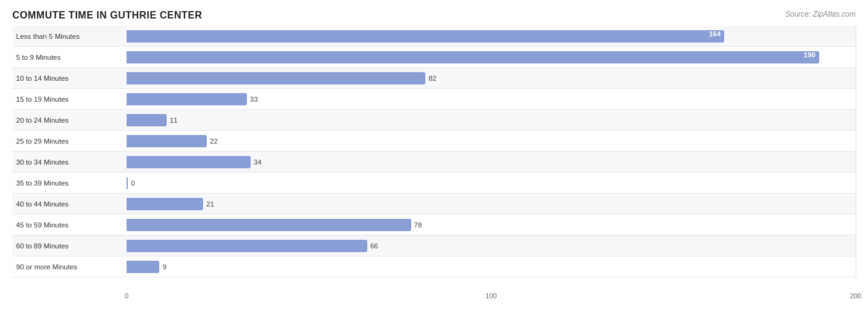  Describe the element at coordinates (491, 225) in the screenshot. I see `bar-track: 78` at that location.